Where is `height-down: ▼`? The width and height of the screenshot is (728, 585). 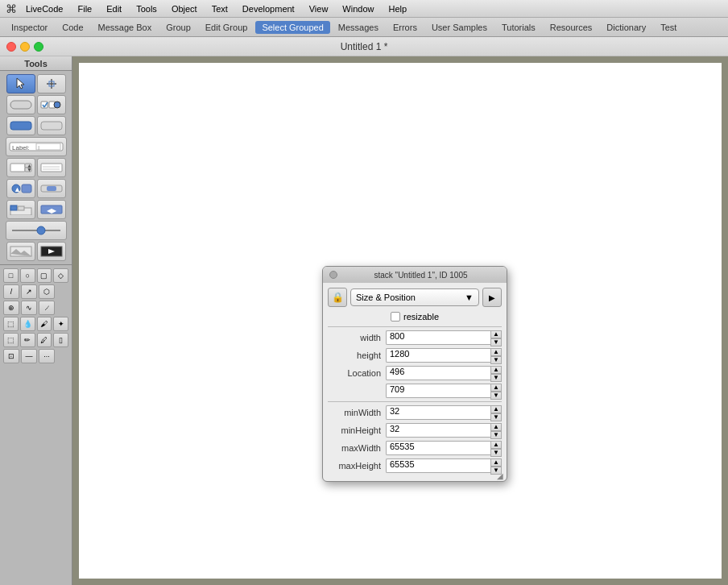
height-down: ▼ is located at coordinates (496, 360).